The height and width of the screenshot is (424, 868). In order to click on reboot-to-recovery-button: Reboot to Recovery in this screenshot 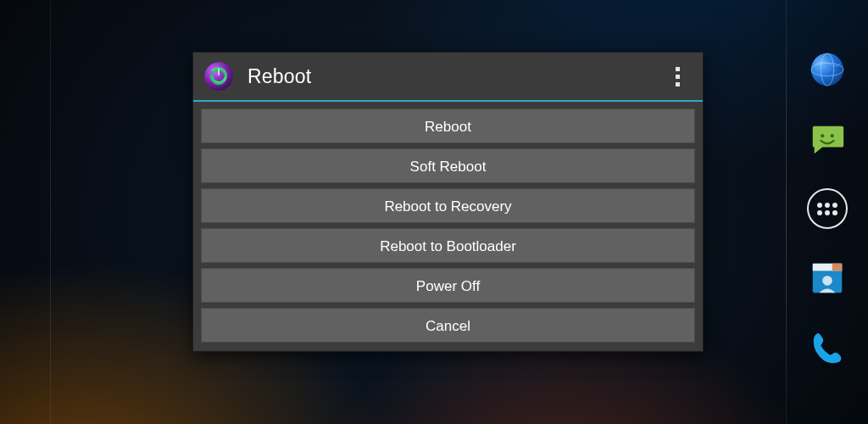, I will do `click(448, 205)`.